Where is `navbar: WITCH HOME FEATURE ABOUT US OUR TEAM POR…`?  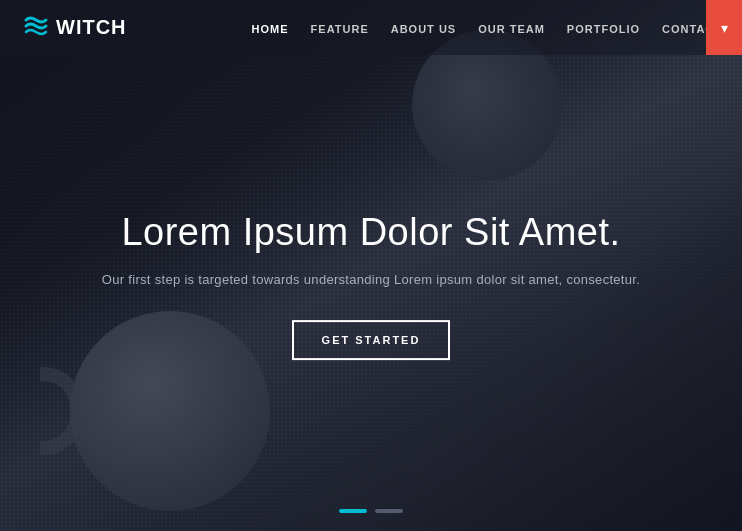
navbar: WITCH HOME FEATURE ABOUT US OUR TEAM POR… is located at coordinates (371, 28).